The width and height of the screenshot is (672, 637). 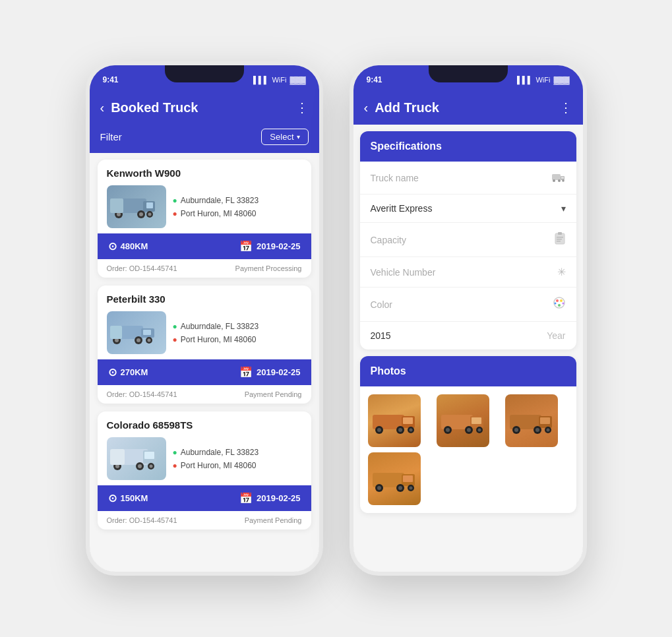 I want to click on date-stat-1: 📅 2019-02-25, so click(x=270, y=247).